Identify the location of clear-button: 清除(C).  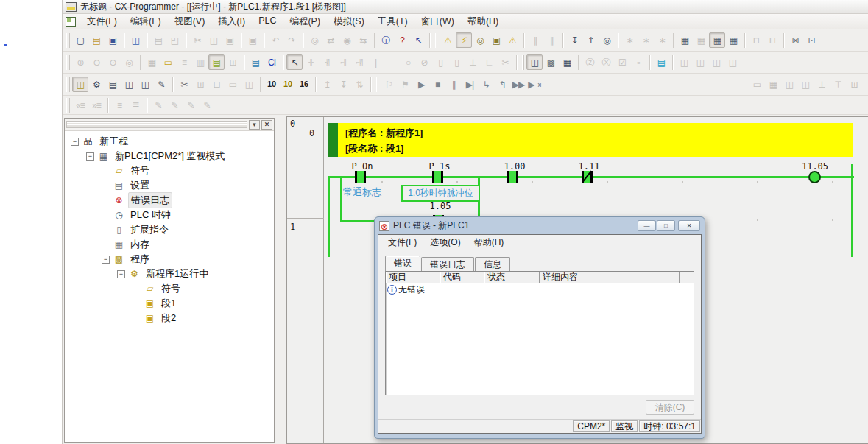
(670, 407).